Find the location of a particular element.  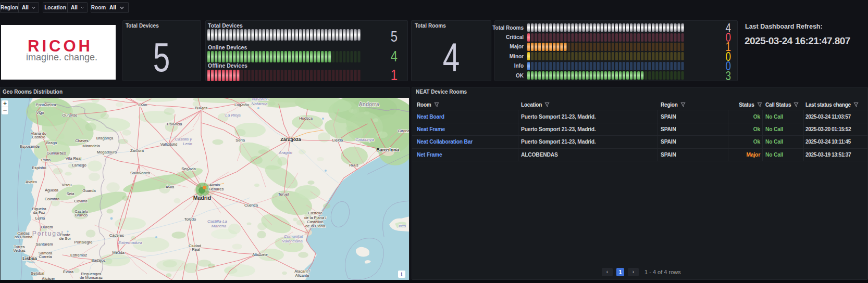

svg-text: Aveiro is located at coordinates (31, 182).